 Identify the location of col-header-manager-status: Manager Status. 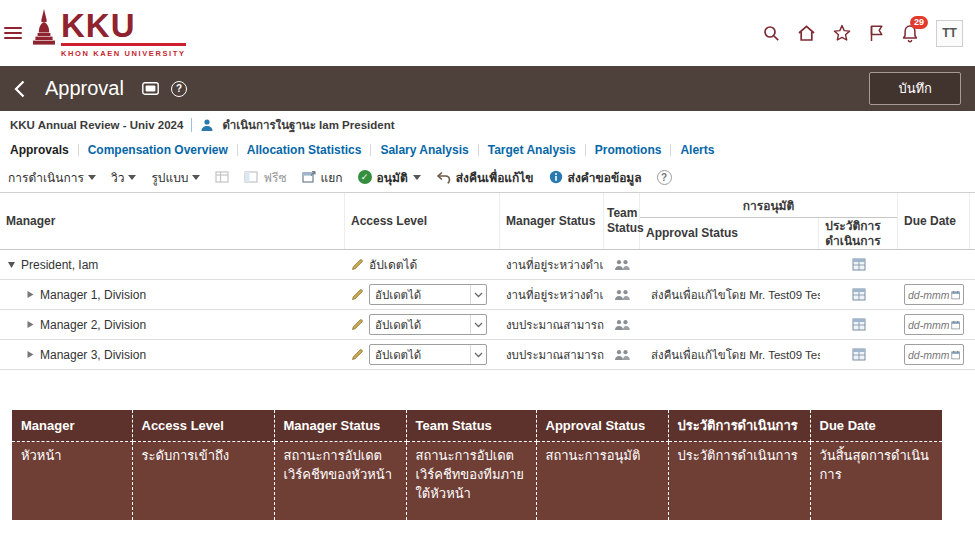
(552, 221).